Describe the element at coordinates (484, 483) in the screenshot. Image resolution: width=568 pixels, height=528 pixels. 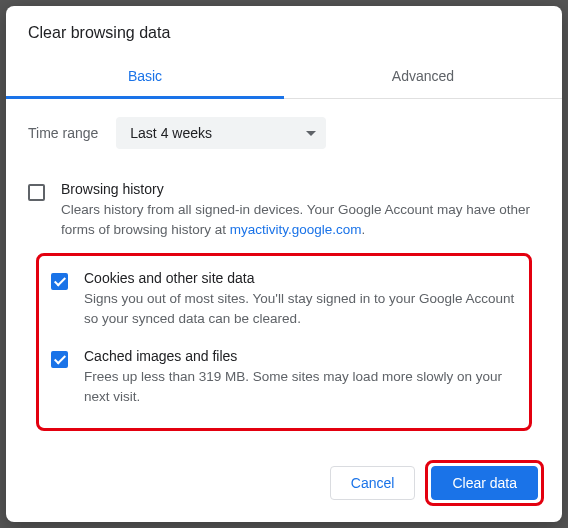
I see `clear-data-button: Clear data` at that location.